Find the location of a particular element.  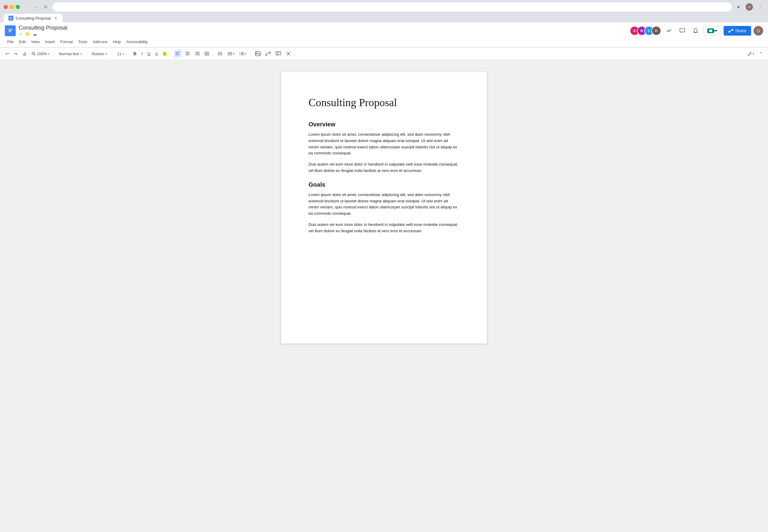

bookmark-button: ★ is located at coordinates (739, 7).